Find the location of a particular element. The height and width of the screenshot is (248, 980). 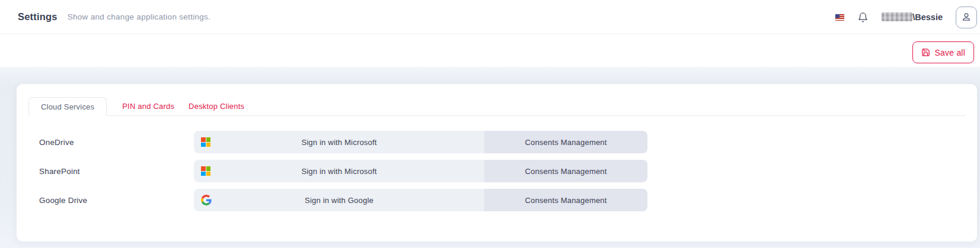

tab-pin-and-cards: PIN and Cards is located at coordinates (148, 107).